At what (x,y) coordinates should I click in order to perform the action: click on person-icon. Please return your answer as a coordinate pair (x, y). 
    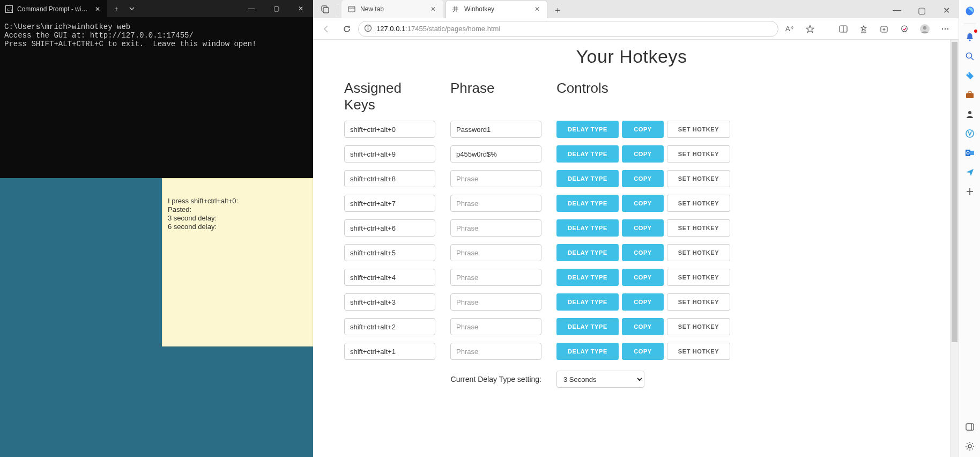
    Looking at the image, I should click on (970, 114).